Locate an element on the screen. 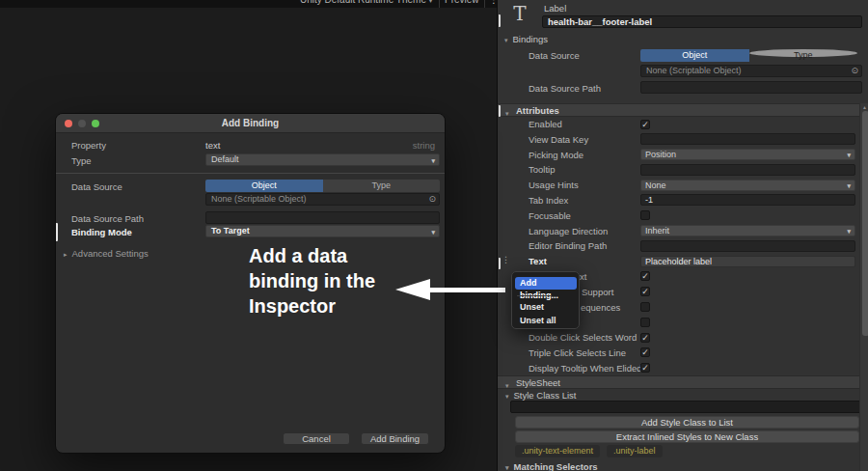 The height and width of the screenshot is (471, 868). attribute-label: Enabled is located at coordinates (546, 125).